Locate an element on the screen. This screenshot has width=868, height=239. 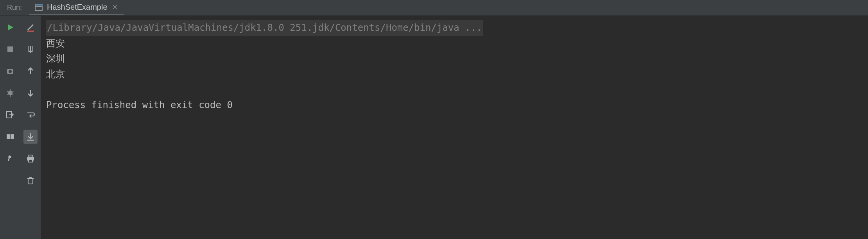
output-line: 深圳 is located at coordinates (454, 59).